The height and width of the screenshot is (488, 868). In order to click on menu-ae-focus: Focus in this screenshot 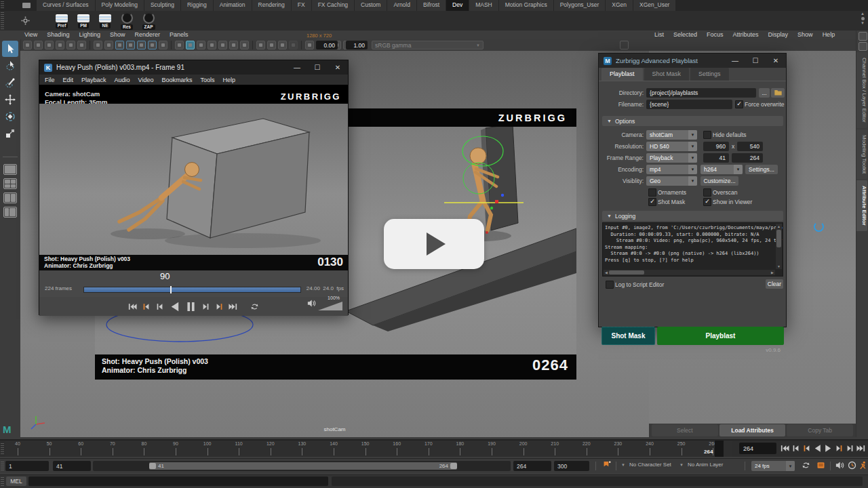, I will do `click(715, 35)`.